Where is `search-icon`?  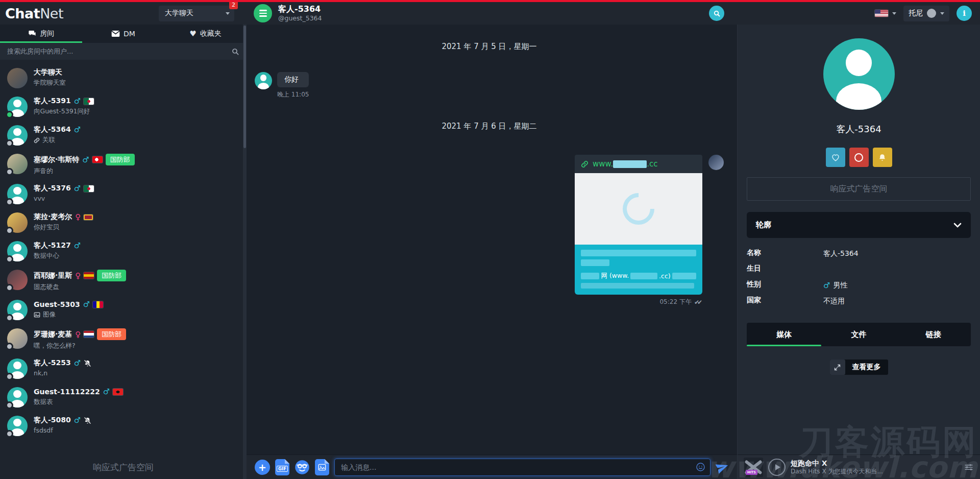
search-icon is located at coordinates (235, 52).